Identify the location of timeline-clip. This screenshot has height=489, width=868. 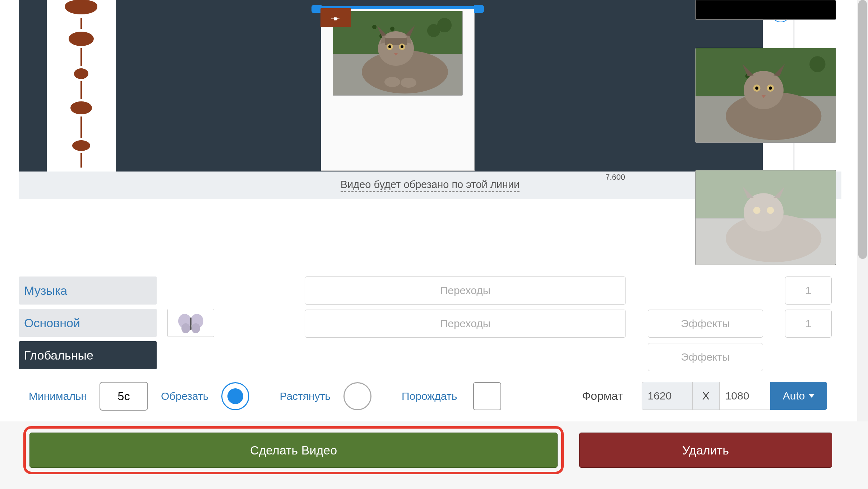
(398, 86).